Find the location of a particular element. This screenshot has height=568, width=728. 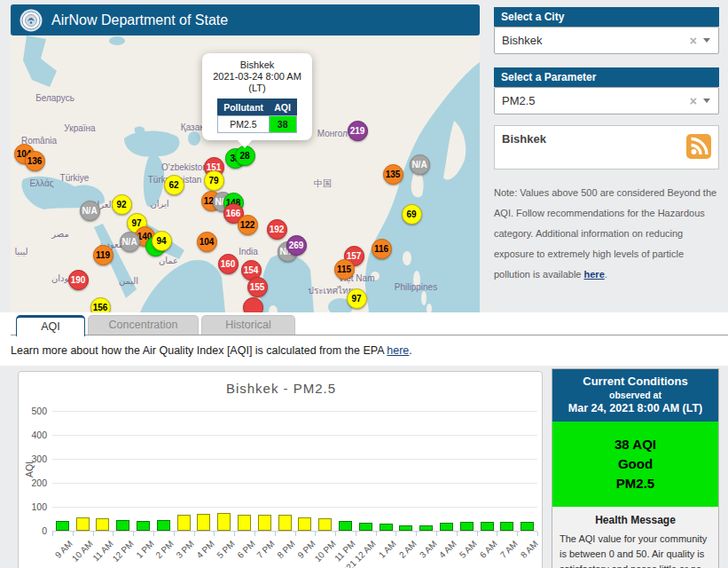

map-place-label: Беларусь is located at coordinates (55, 98).